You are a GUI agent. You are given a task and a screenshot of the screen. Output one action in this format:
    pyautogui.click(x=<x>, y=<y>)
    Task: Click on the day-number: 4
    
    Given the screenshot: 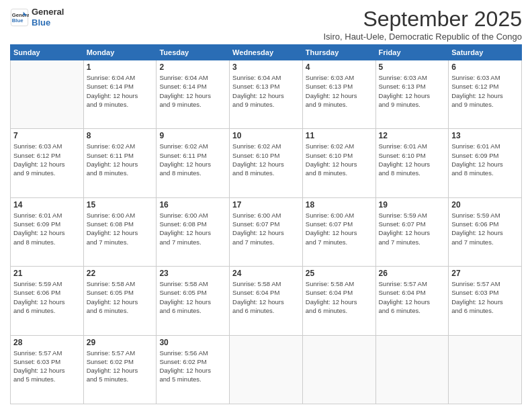 What is the action you would take?
    pyautogui.click(x=339, y=67)
    